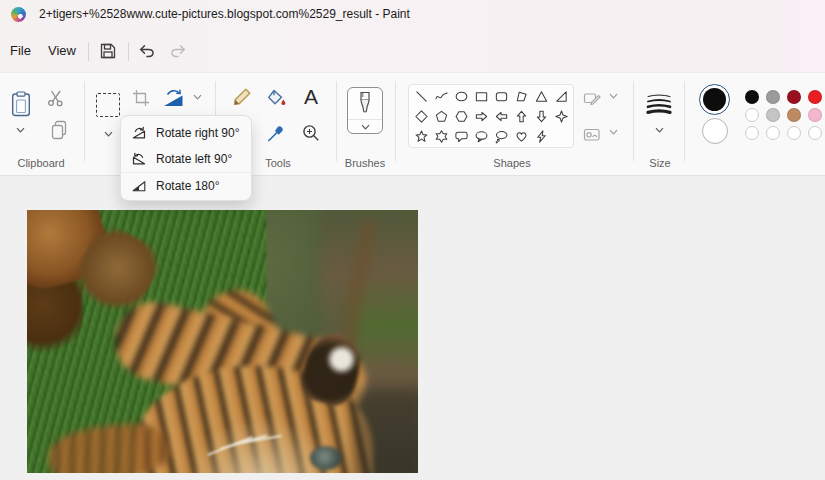  I want to click on shape-hexagon-icon, so click(461, 116).